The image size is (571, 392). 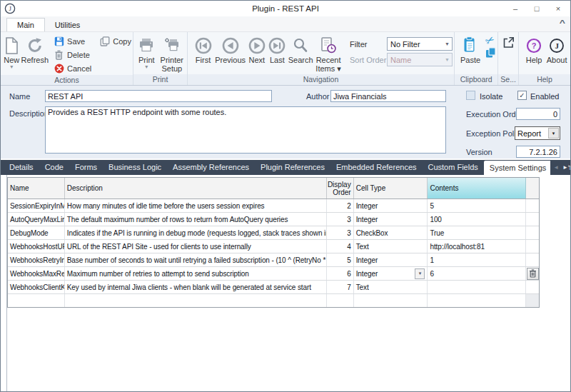 I want to click on ribbon-tab-main: Main, so click(x=26, y=24).